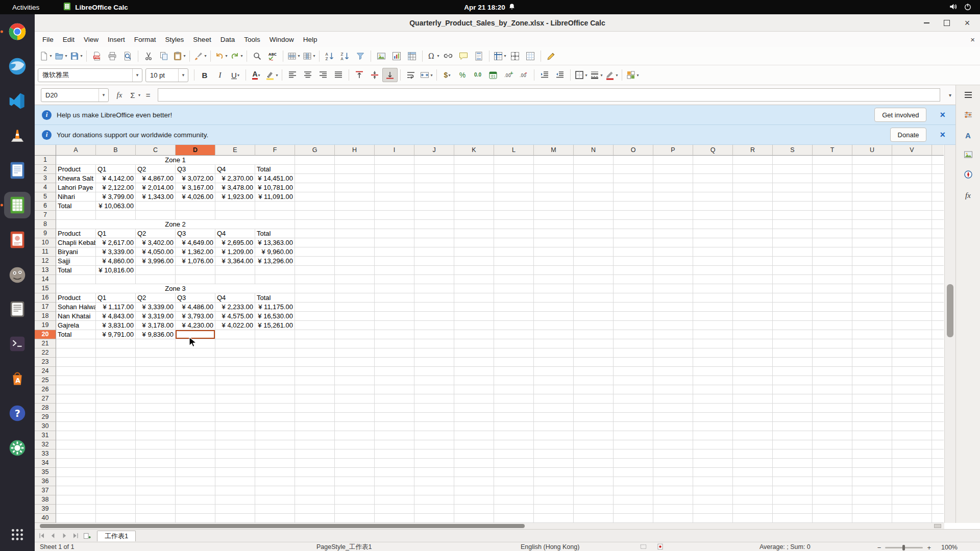 The width and height of the screenshot is (980, 551). I want to click on cell-J10, so click(434, 243).